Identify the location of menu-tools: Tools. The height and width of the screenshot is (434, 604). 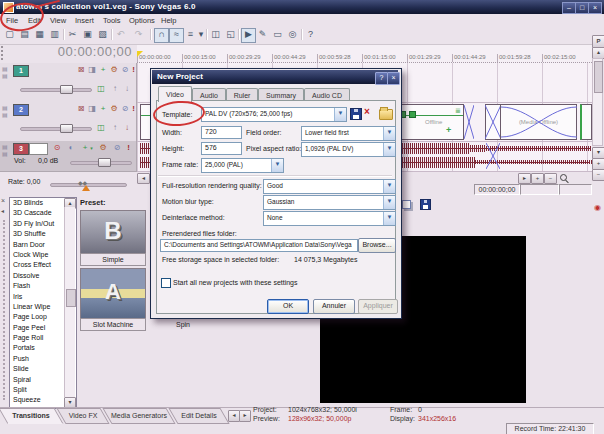
(112, 20).